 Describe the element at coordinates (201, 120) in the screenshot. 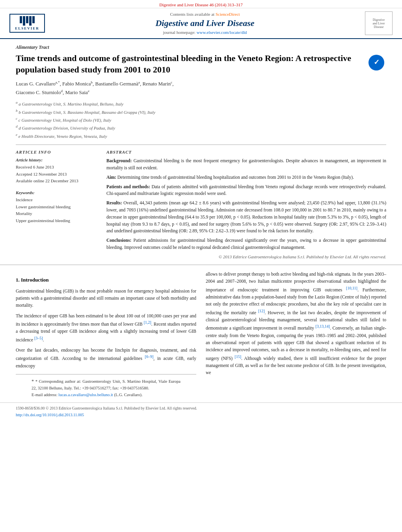

I see `affiliations: a a Gastroenterology Unit, S. Martino Ho…` at that location.